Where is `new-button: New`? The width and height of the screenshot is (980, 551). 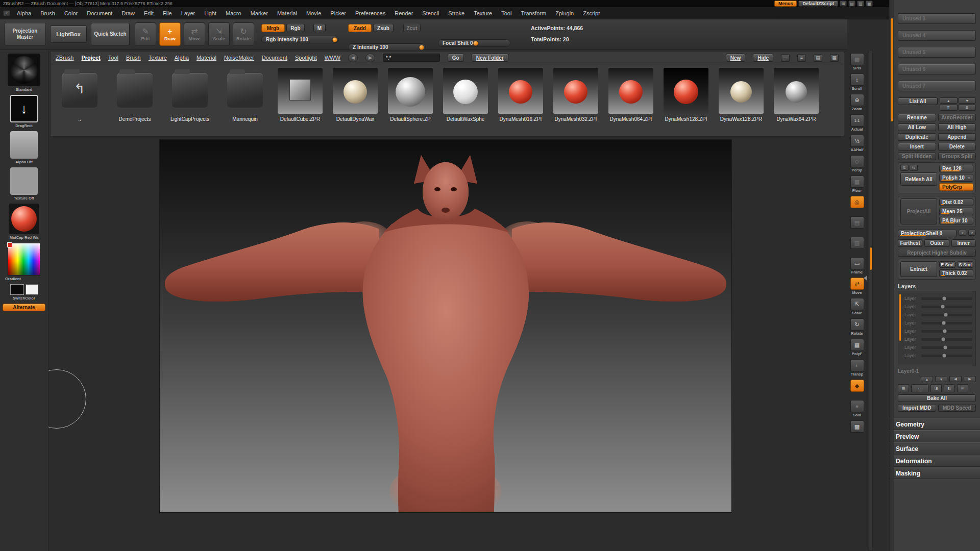
new-button: New is located at coordinates (736, 58).